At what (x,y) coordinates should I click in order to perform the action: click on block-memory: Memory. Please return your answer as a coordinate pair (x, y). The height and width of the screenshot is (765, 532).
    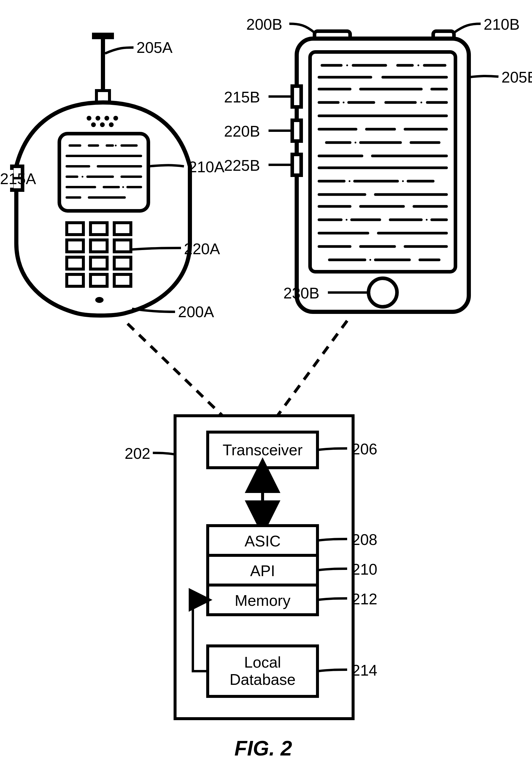
    Looking at the image, I should click on (263, 600).